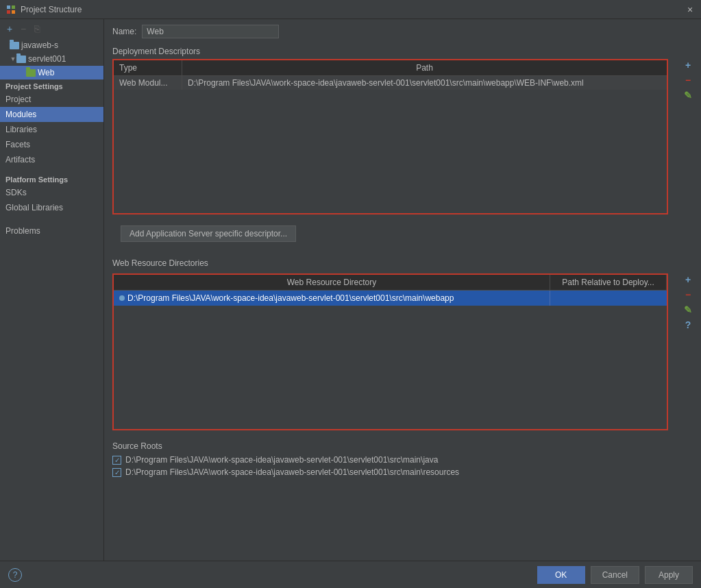 The height and width of the screenshot is (588, 701). I want to click on sidebar: + − ⎘ javaweb-s ▼ servlet001 Web, so click(52, 290).